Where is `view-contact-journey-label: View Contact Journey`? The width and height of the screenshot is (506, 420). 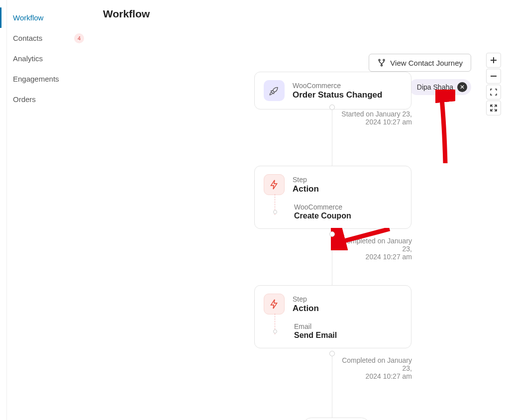
view-contact-journey-label: View Contact Journey is located at coordinates (426, 63).